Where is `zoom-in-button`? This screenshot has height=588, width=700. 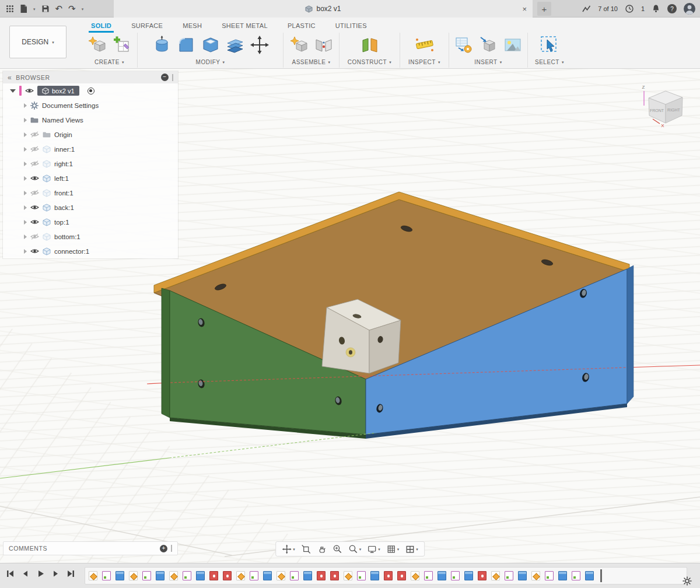 zoom-in-button is located at coordinates (337, 550).